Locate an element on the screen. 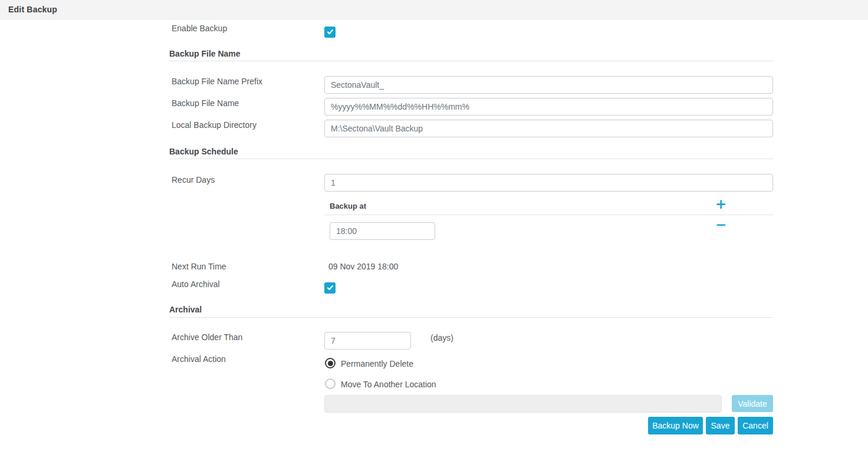 Image resolution: width=868 pixels, height=461 pixels. section-title-backup-schedule: Backup Schedule is located at coordinates (204, 152).